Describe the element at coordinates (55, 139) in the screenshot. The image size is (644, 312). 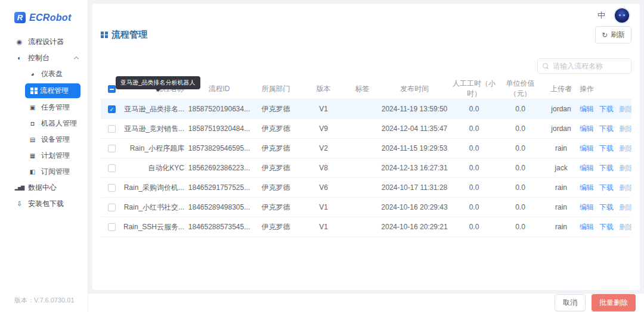
I see `sidebar-item-label: 设备管理` at that location.